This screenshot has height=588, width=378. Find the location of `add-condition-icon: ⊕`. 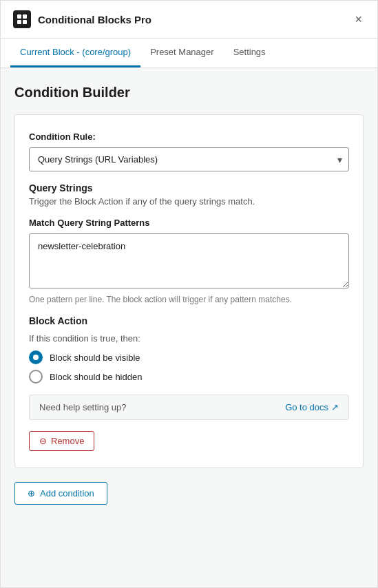

add-condition-icon: ⊕ is located at coordinates (32, 493).